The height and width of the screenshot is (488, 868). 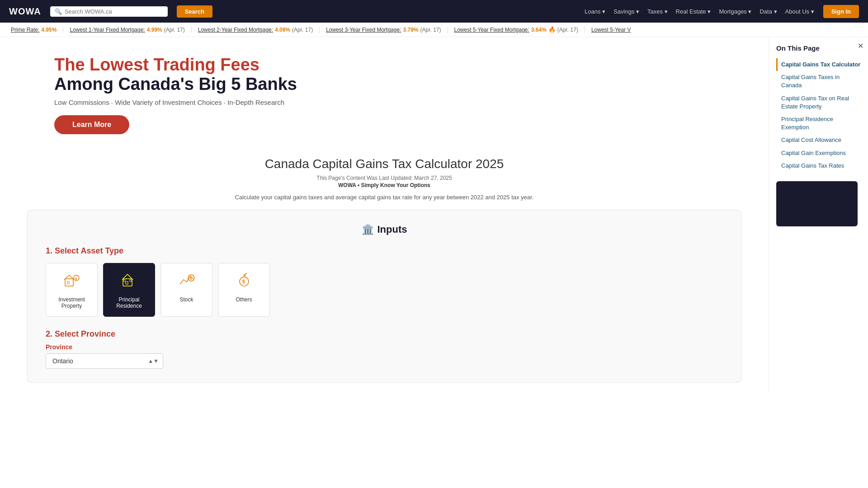 I want to click on province-label: Province, so click(x=384, y=347).